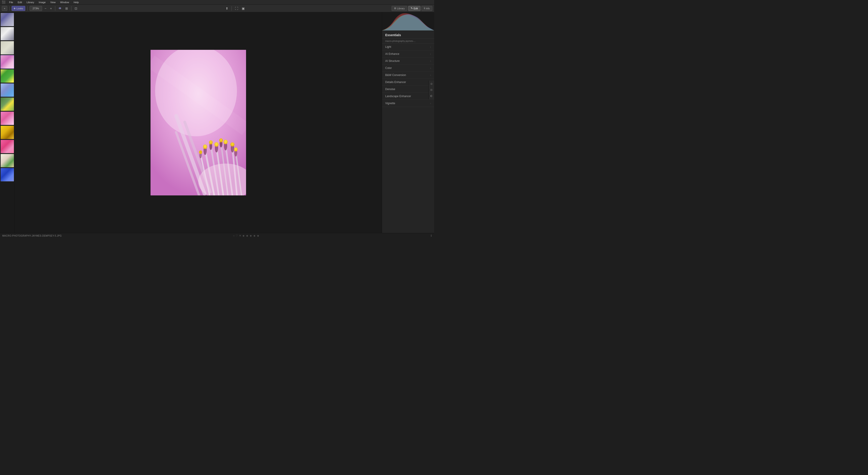 The width and height of the screenshot is (868, 475). Describe the element at coordinates (408, 21) in the screenshot. I see `histogram-svg` at that location.